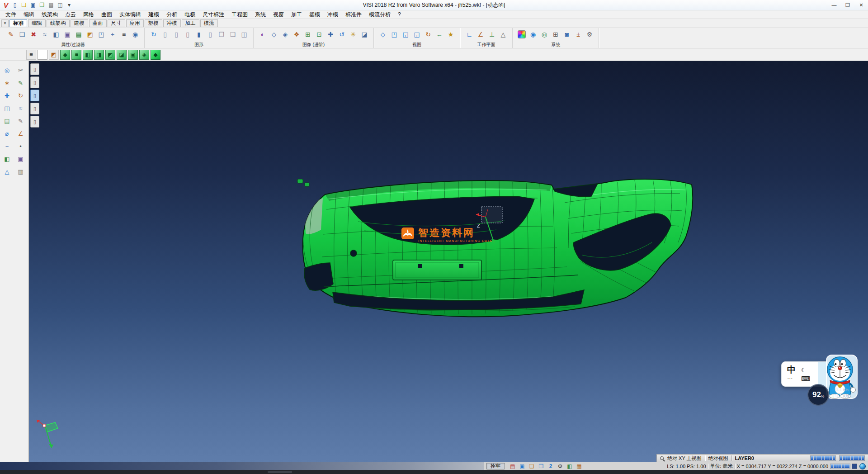  What do you see at coordinates (834, 5) in the screenshot?
I see `minimize-button: —` at bounding box center [834, 5].